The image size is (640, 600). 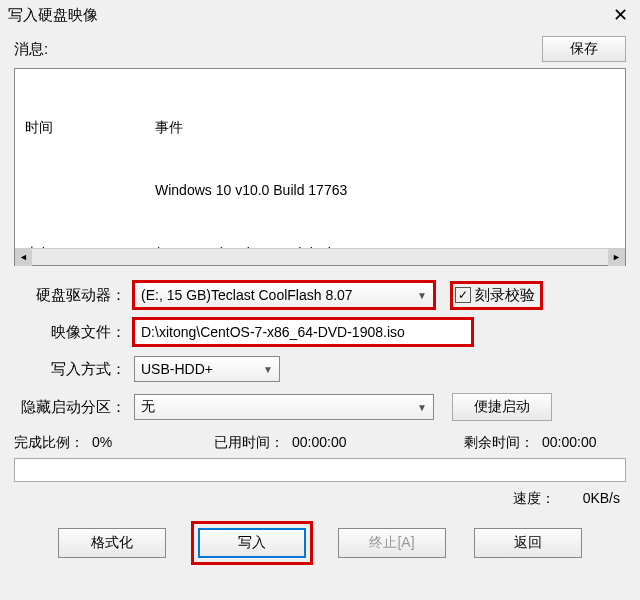 I want to click on image-label: 映像文件：, so click(x=74, y=332).